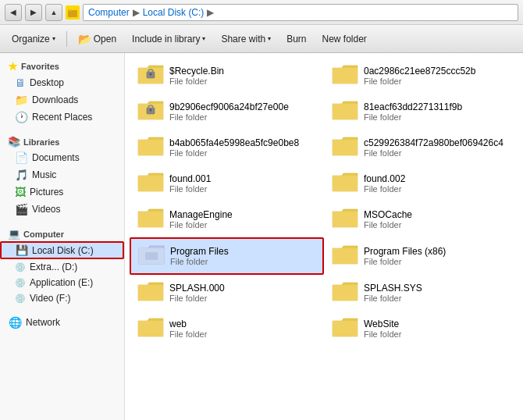 The width and height of the screenshot is (523, 420). Describe the element at coordinates (62, 298) in the screenshot. I see `sidebar-item-video-f: 💿 Video (F:)` at that location.